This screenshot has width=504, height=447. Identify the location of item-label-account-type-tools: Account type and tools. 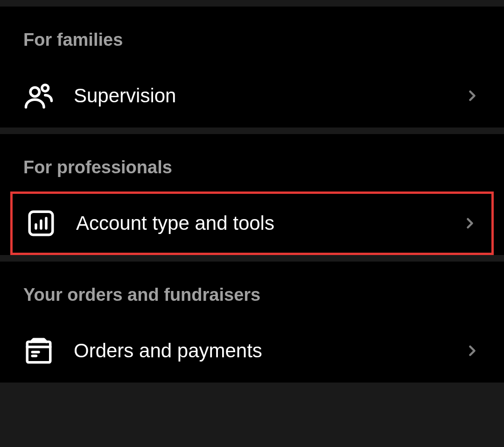
(269, 223).